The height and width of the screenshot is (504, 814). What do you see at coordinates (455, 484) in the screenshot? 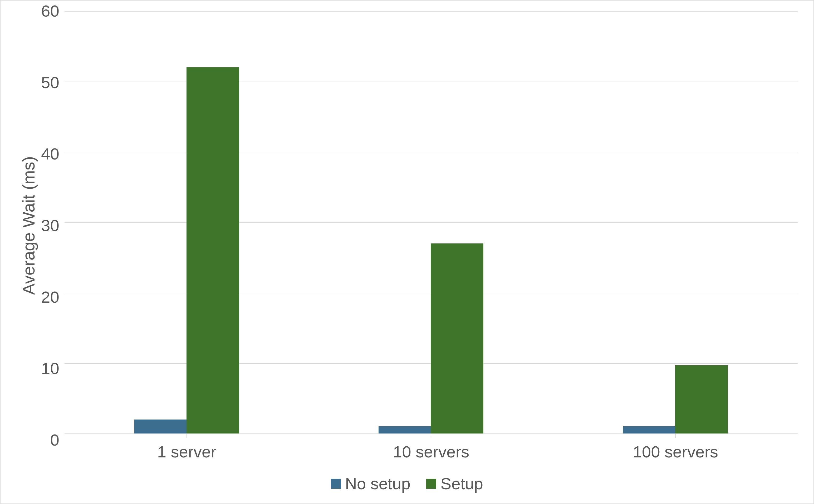
I see `legend-item-setup: Setup` at bounding box center [455, 484].